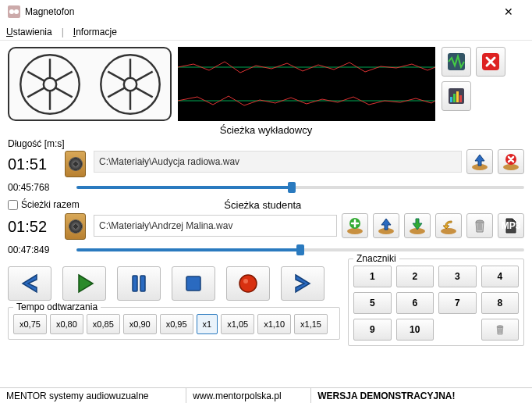 The width and height of the screenshot is (532, 403). Describe the element at coordinates (501, 330) in the screenshot. I see `markers-trash-button` at that location.